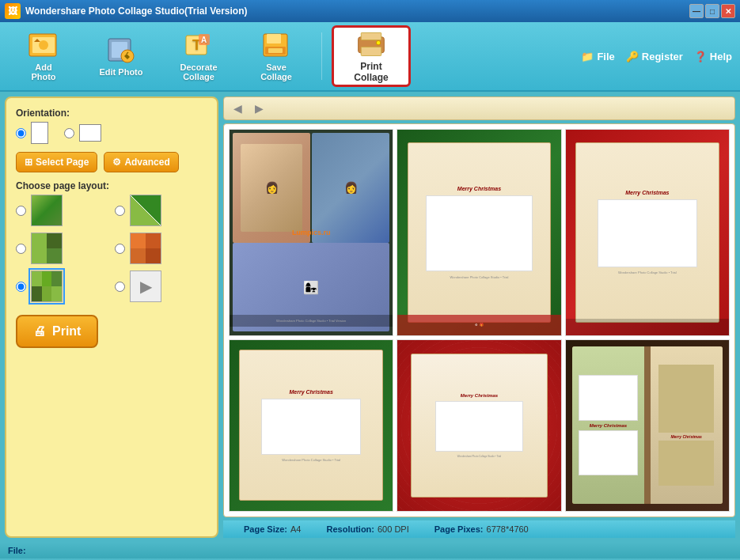 The image size is (740, 560). Describe the element at coordinates (141, 162) in the screenshot. I see `advanced-button: ⚙ Advanced` at that location.